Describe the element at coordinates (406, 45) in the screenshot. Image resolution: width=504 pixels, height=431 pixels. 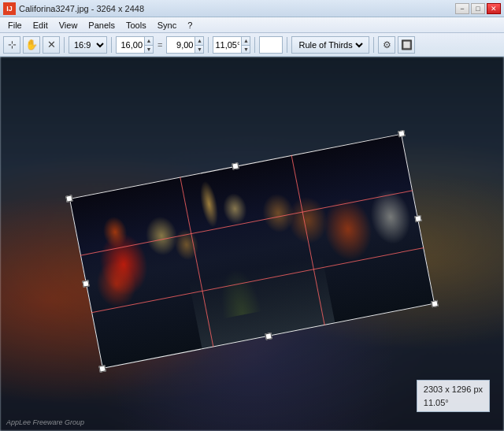
I see `info-button: 🔲` at that location.